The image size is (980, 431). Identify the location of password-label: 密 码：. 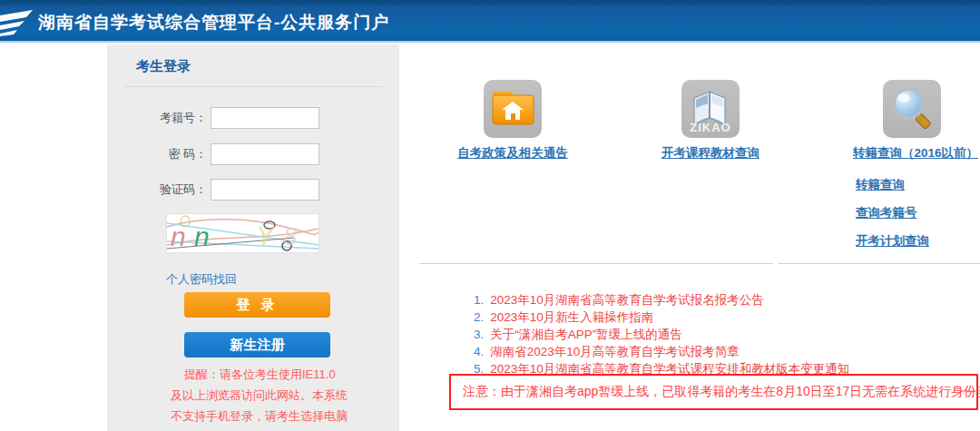
(179, 154).